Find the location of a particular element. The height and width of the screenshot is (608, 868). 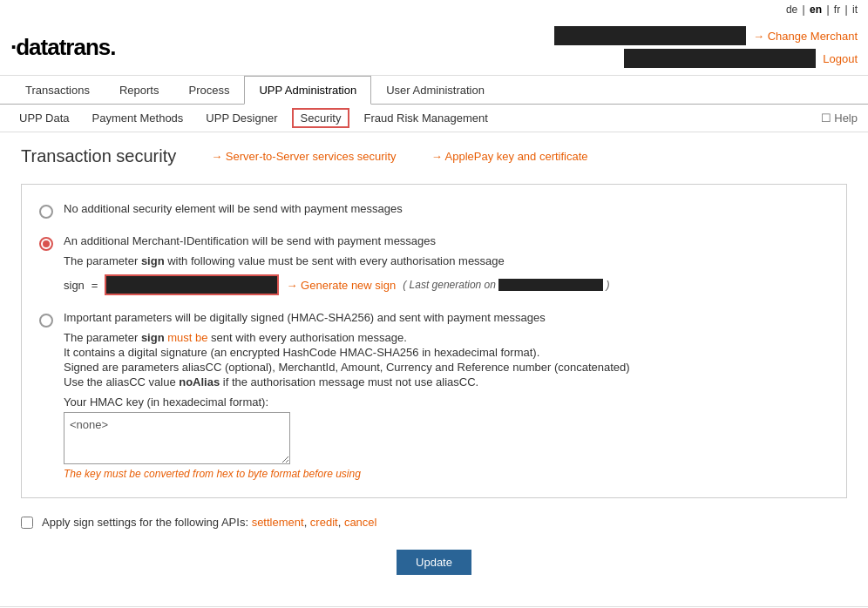

radio-option1 is located at coordinates (46, 212).